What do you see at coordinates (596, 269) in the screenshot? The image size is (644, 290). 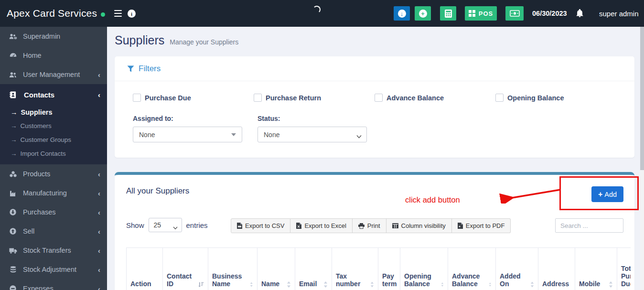 I see `column-header-mobile: Mobile` at bounding box center [596, 269].